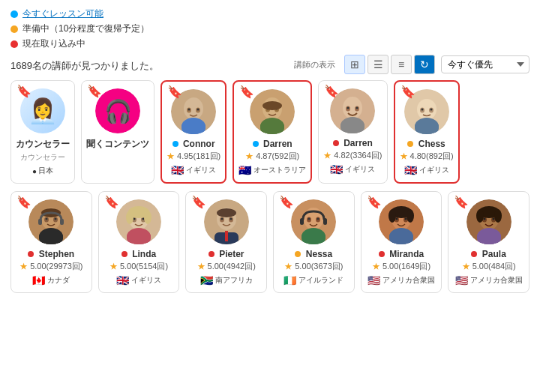 This screenshot has height=392, width=540. I want to click on chess-flag-icon: 🇬🇧, so click(411, 170).